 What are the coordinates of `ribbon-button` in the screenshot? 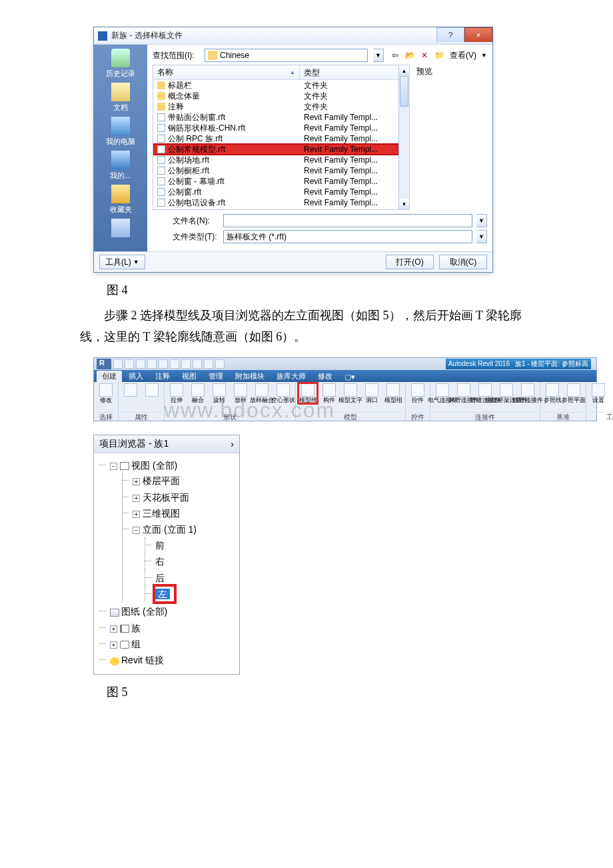 It's located at (152, 391).